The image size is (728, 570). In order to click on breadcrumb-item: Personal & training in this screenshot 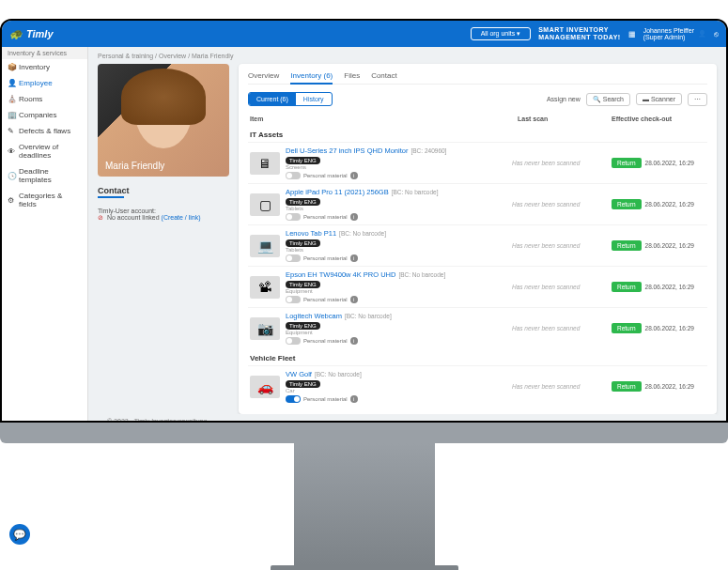, I will do `click(126, 56)`.